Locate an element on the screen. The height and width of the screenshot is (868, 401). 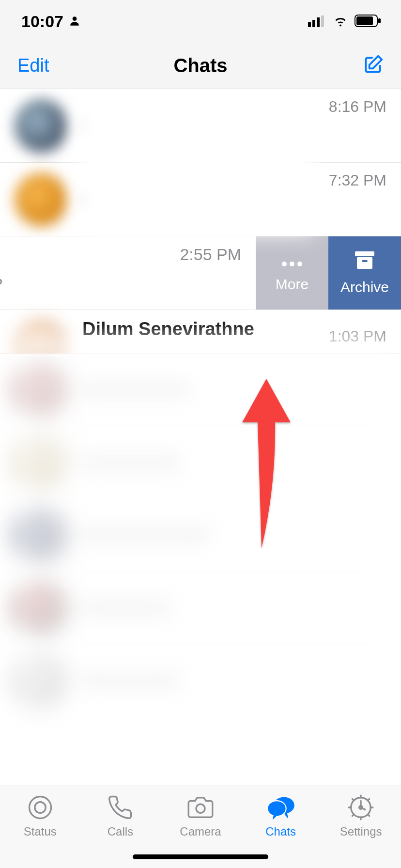
more-icon is located at coordinates (292, 262).